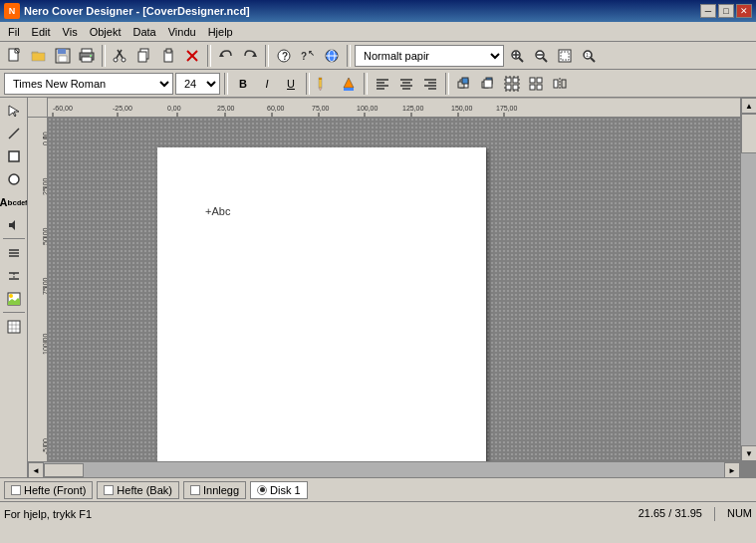 The image size is (756, 543). I want to click on text-tool-button: Abc def, so click(14, 202).